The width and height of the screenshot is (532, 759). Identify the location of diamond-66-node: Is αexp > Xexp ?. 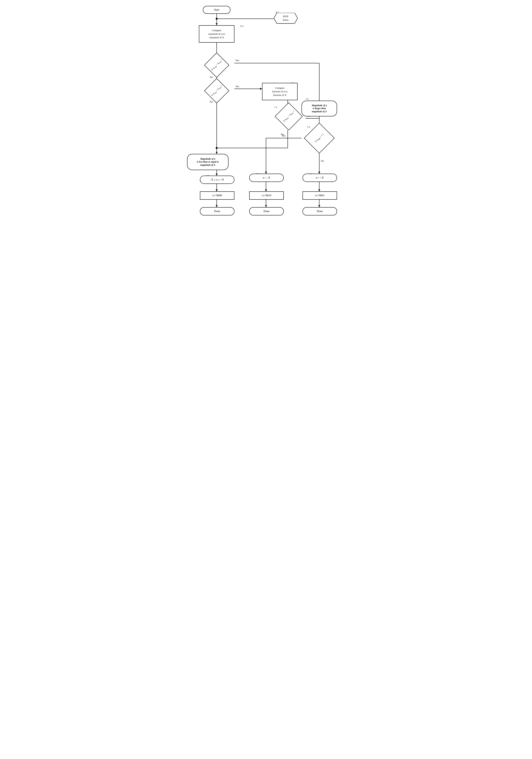
(217, 65).